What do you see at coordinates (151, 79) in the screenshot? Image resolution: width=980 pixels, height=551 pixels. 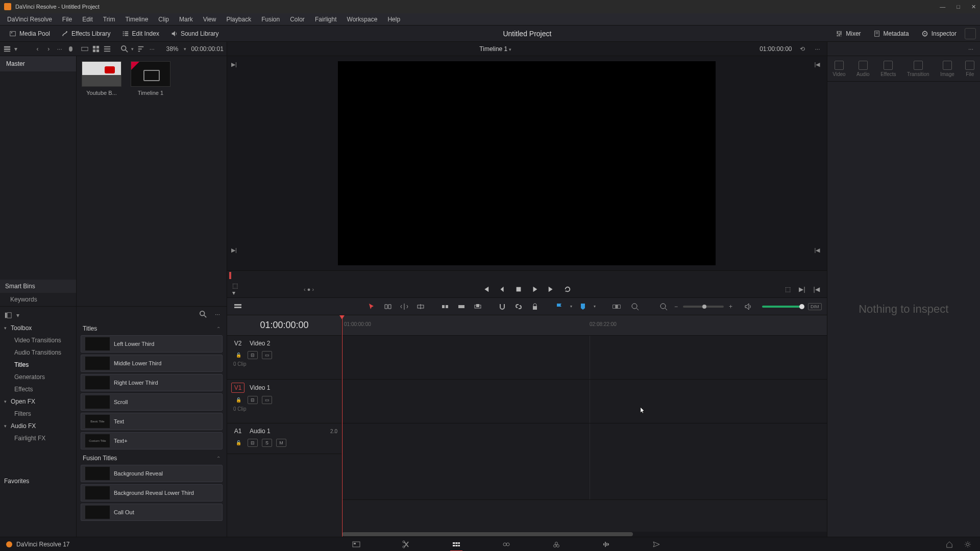 I see `clip-timeline-1: Timeline 1` at bounding box center [151, 79].